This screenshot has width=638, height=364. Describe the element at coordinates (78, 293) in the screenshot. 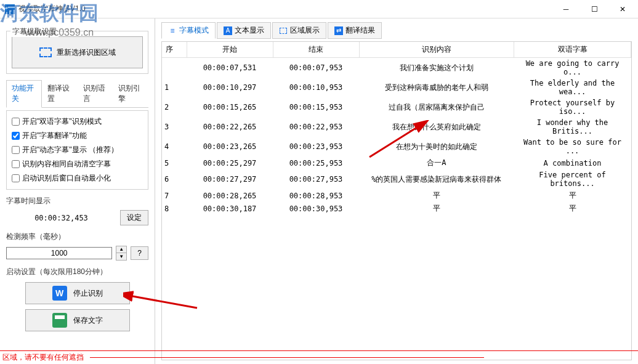

I see `stop-recognition-button: W 停止识别` at that location.